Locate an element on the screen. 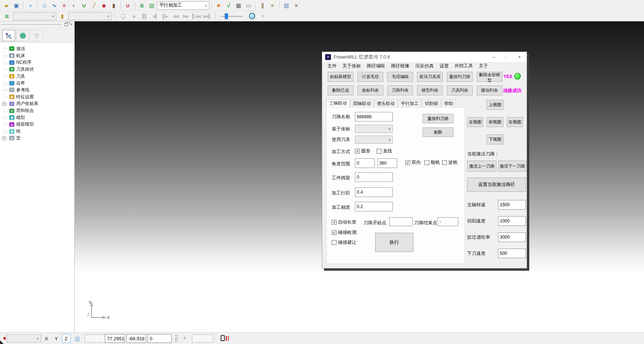 Image resolution: width=644 pixels, height=344 pixels. view-right-button: 右视图 is located at coordinates (515, 122).